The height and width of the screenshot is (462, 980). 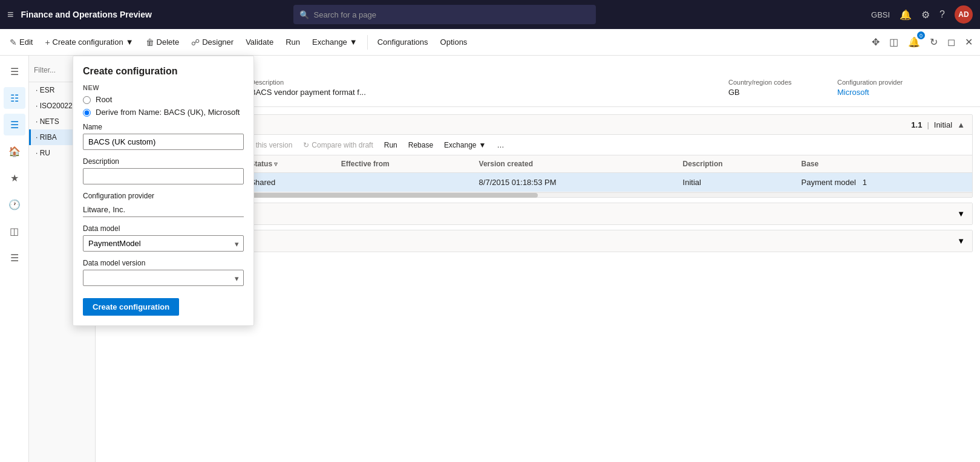 I want to click on sidebar-icon-recent: 🕐, so click(x=15, y=204).